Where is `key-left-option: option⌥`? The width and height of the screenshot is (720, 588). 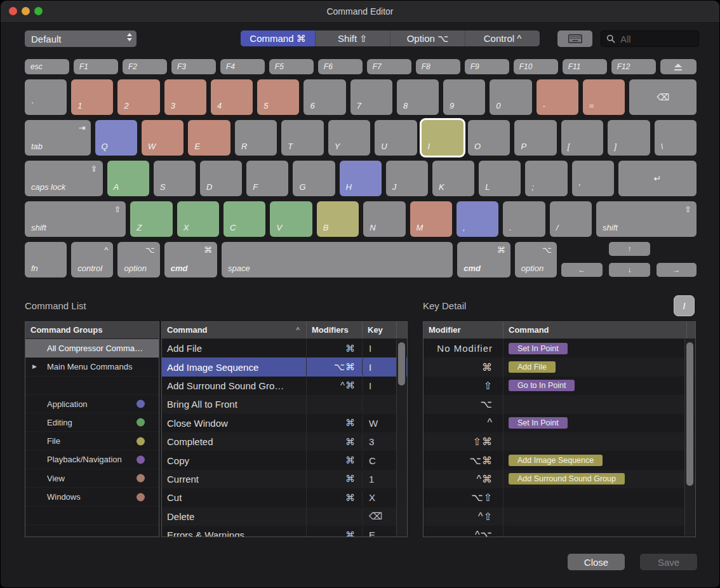 key-left-option: option⌥ is located at coordinates (138, 260).